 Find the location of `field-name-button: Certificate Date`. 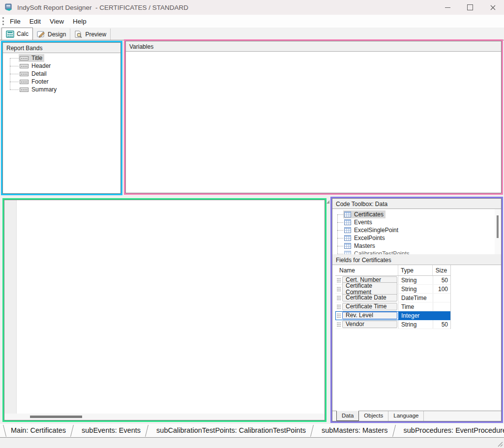

field-name-button: Certificate Date is located at coordinates (370, 298).